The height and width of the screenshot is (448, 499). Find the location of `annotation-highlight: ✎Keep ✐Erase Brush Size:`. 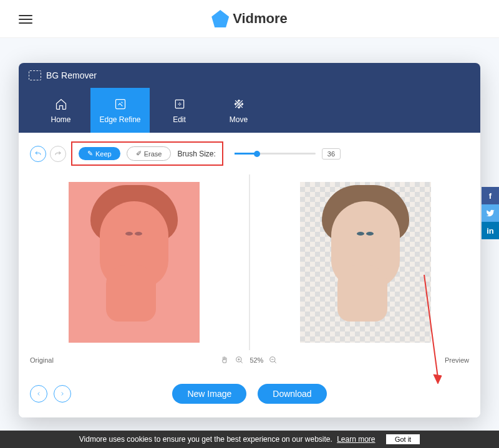

annotation-highlight: ✎Keep ✐Erase Brush Size: is located at coordinates (147, 153).